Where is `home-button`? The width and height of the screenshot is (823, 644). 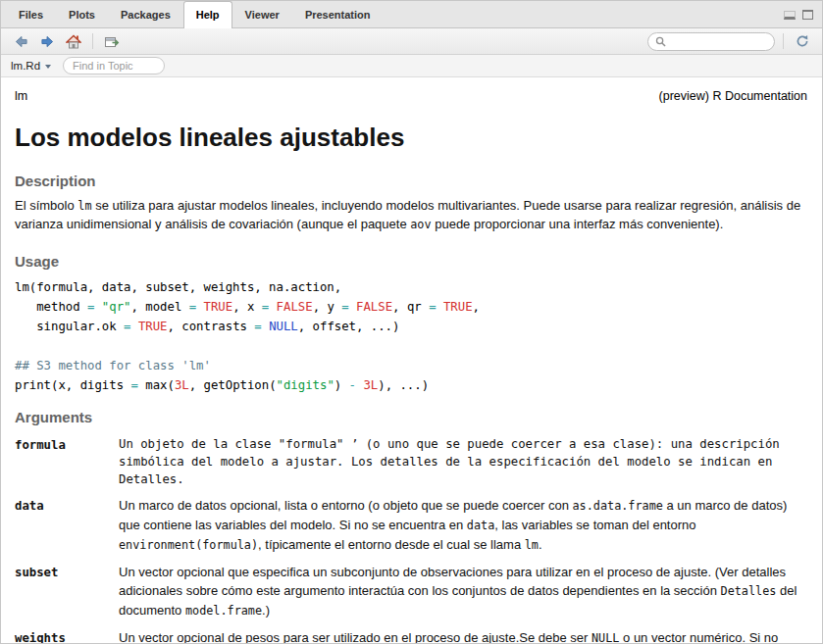 home-button is located at coordinates (74, 41).